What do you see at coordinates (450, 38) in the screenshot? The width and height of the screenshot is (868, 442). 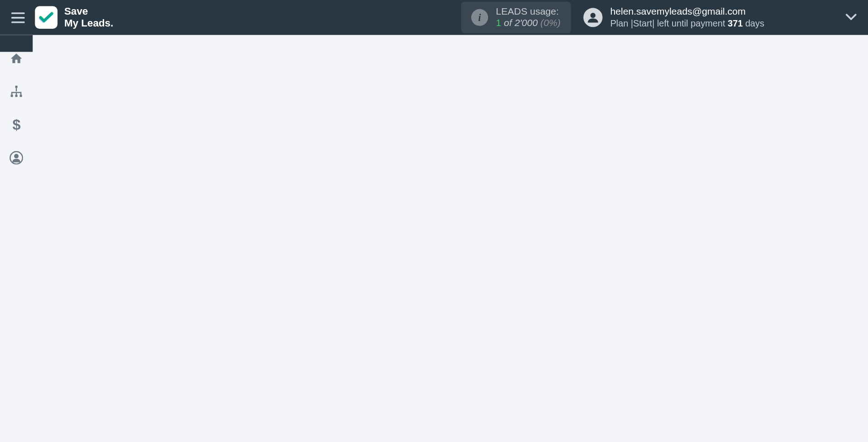 I see `main-content: TWILIO SendGrid Add Contacts Add data to…` at bounding box center [450, 38].